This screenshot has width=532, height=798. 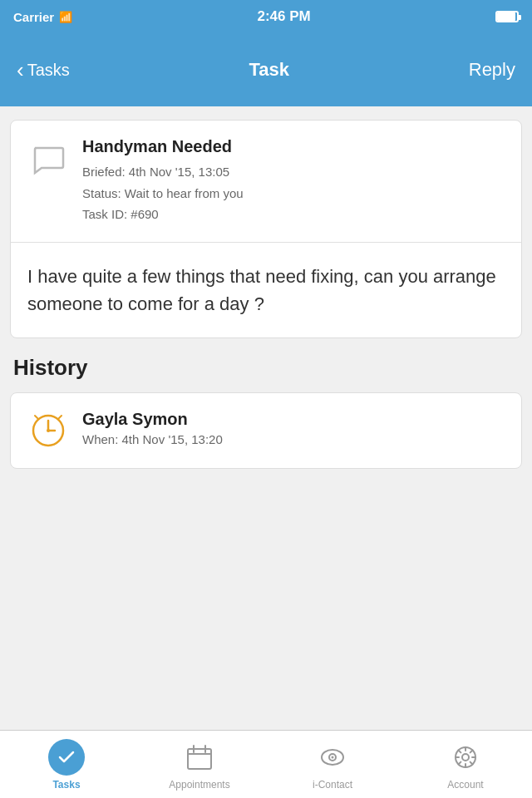 What do you see at coordinates (200, 765) in the screenshot?
I see `tab-appointments: Appointments` at bounding box center [200, 765].